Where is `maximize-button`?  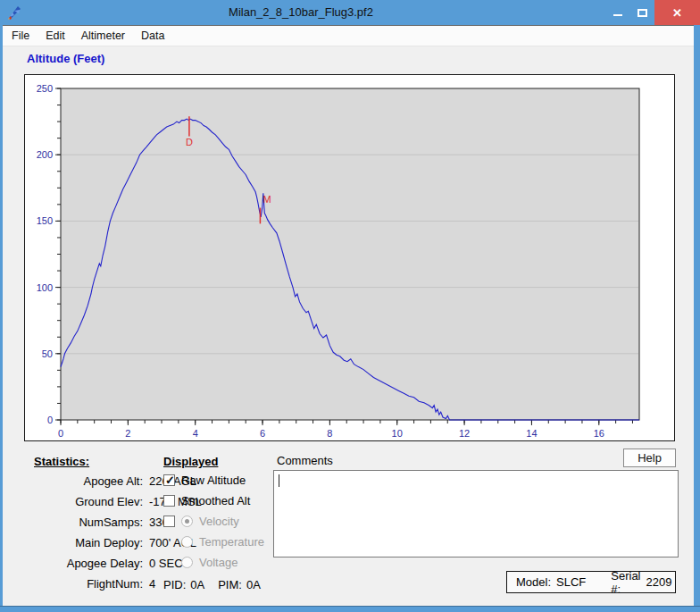 maximize-button is located at coordinates (642, 13).